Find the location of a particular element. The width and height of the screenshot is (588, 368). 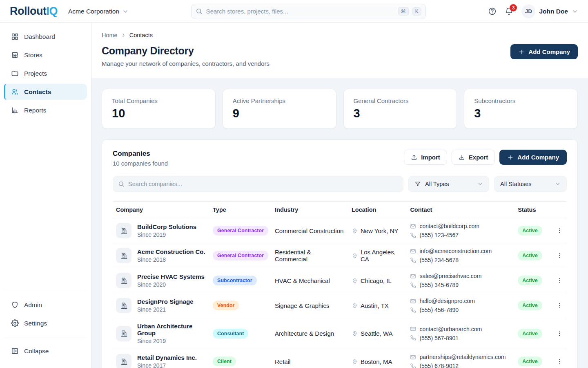

org-switcher-label: Acme Corporation is located at coordinates (94, 11).